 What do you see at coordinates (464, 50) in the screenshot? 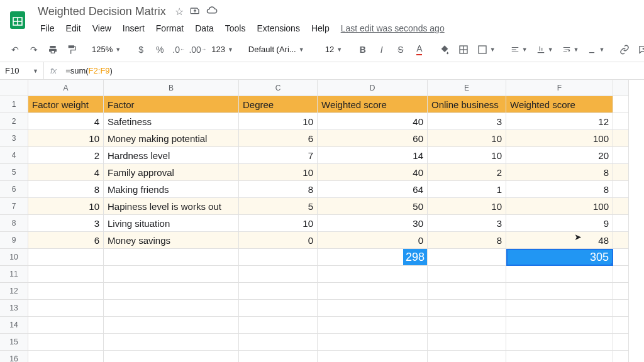
I see `borders-button` at bounding box center [464, 50].